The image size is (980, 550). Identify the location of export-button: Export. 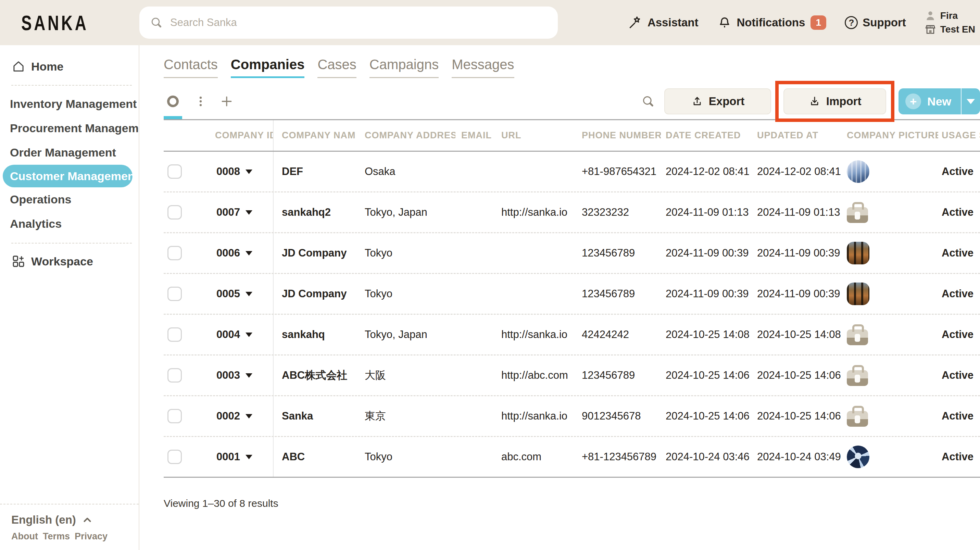
(718, 101).